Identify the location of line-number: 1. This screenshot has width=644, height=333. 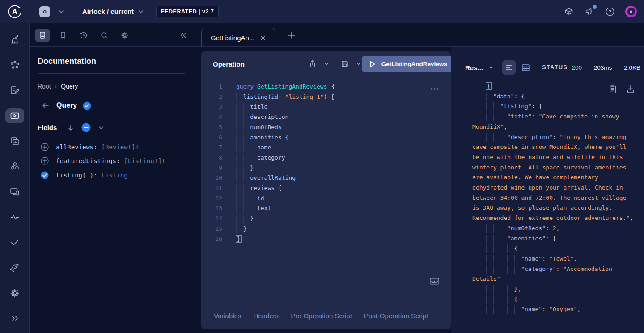
(212, 87).